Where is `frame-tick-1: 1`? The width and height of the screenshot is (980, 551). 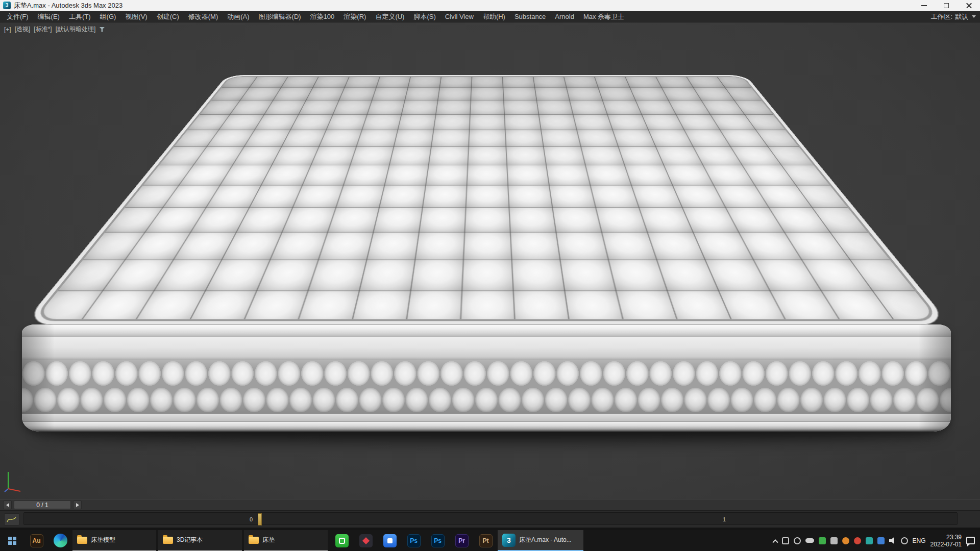 frame-tick-1: 1 is located at coordinates (724, 519).